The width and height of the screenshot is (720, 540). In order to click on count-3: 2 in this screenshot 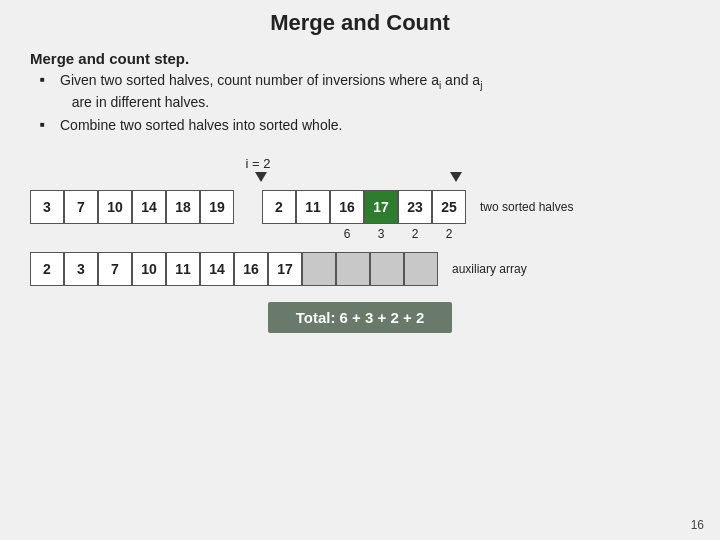, I will do `click(449, 234)`.